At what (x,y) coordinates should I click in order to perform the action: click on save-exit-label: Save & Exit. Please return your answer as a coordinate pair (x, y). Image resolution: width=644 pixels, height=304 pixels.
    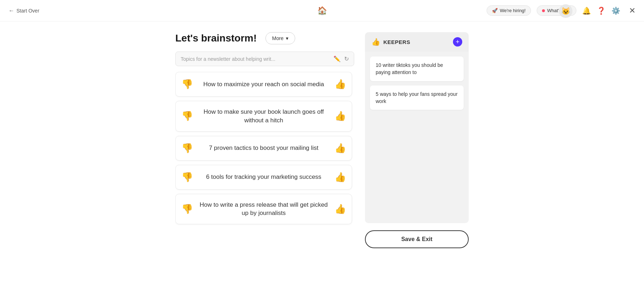
    Looking at the image, I should click on (416, 239).